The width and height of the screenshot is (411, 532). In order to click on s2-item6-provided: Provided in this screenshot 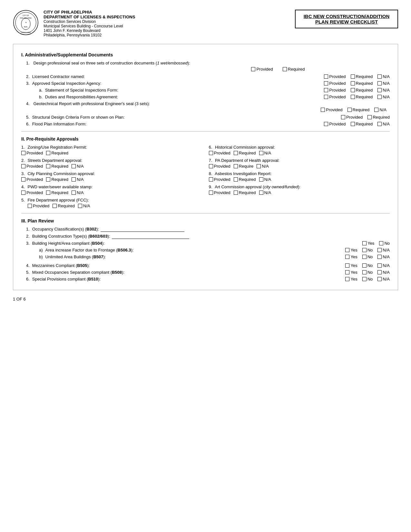, I will do `click(220, 153)`.